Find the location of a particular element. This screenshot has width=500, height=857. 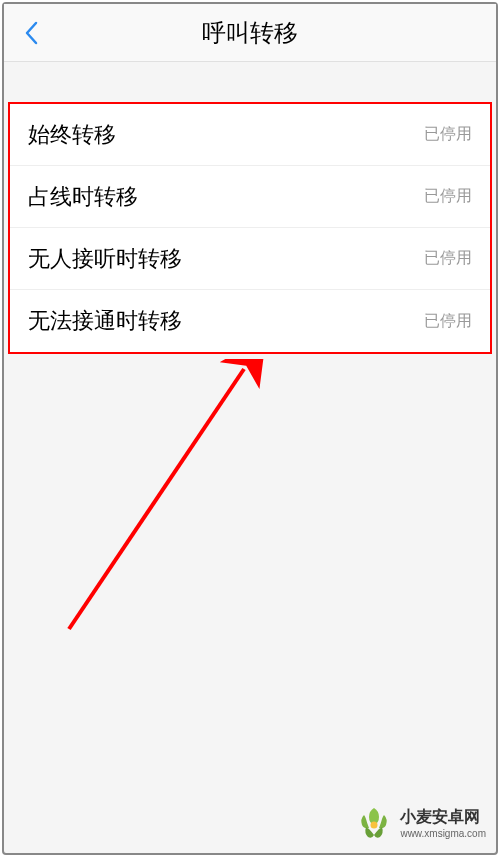

item-label: 无人接听时转移 is located at coordinates (105, 259).